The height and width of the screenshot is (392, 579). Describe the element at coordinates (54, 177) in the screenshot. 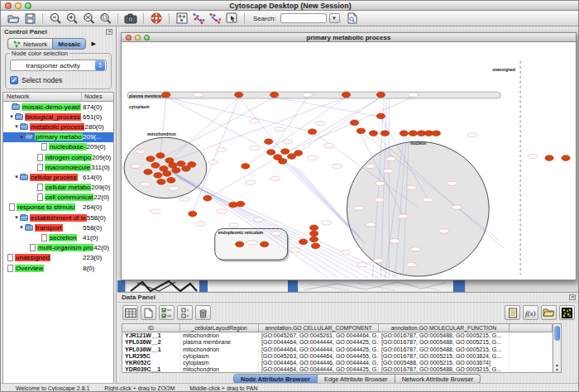

I see `tree-item-label: cellular process` at that location.